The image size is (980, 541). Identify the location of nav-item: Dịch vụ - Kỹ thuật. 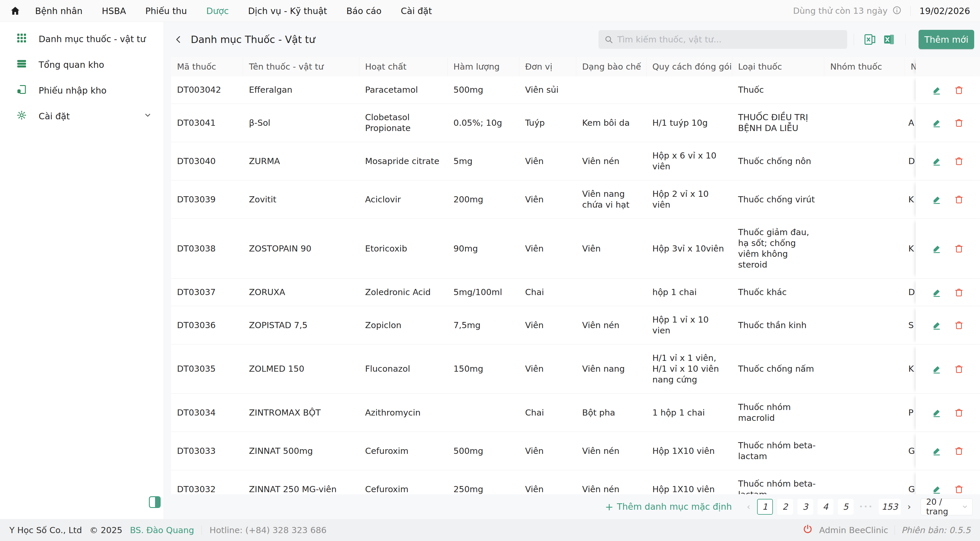
(288, 11).